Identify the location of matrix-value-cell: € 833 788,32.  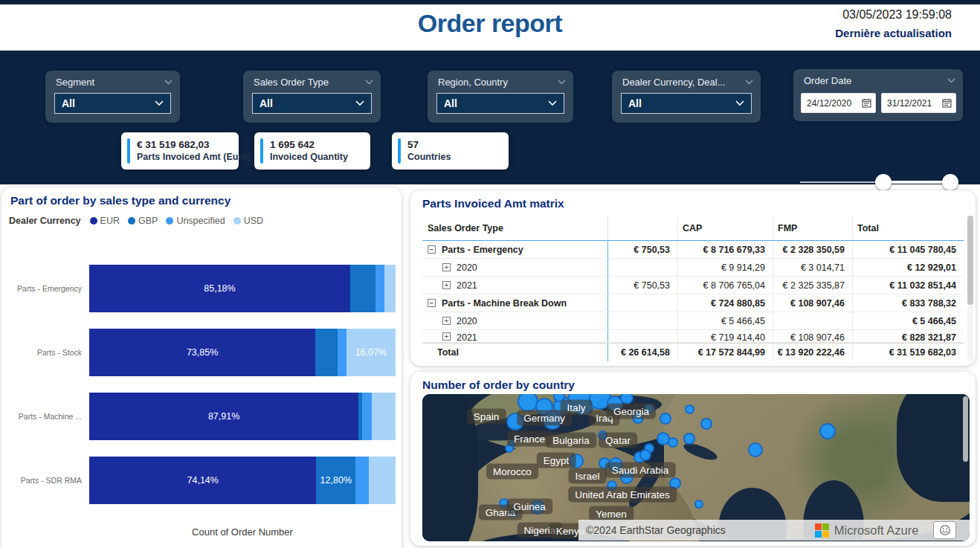
(909, 303).